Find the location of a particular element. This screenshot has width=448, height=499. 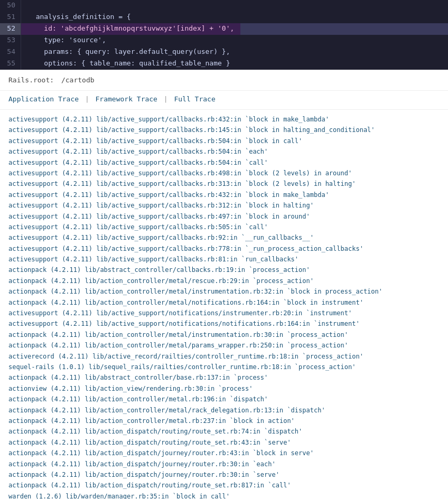

trace-item: activerecord (4.2.11) lib/active_record/… is located at coordinates (224, 356).